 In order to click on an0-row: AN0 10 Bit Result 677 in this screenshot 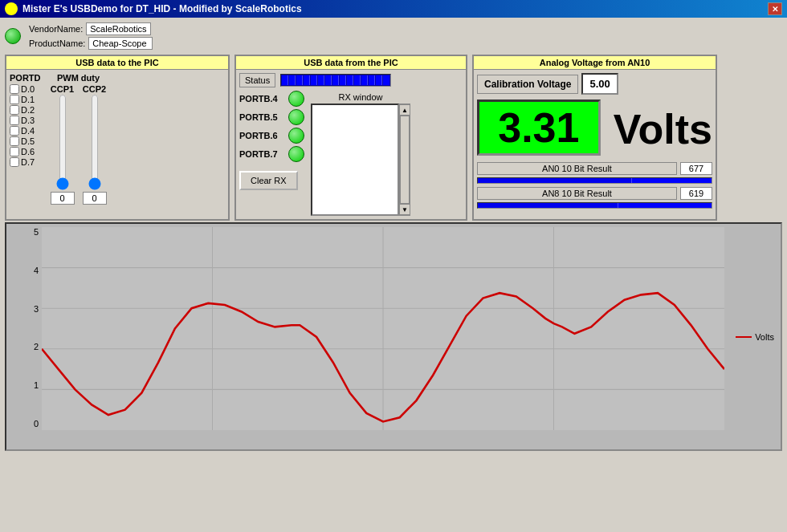, I will do `click(594, 169)`.